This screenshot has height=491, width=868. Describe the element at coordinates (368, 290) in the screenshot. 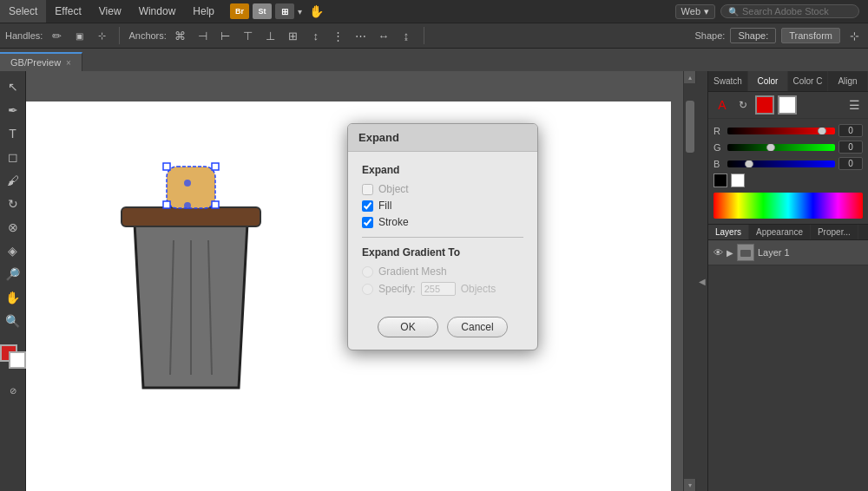

I see `specify-radio` at that location.